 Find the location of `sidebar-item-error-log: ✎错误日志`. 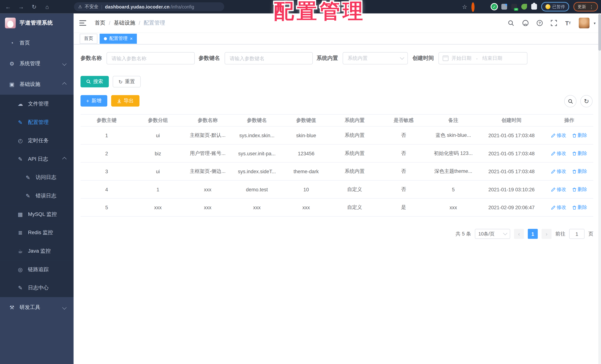

sidebar-item-error-log: ✎错误日志 is located at coordinates (37, 196).